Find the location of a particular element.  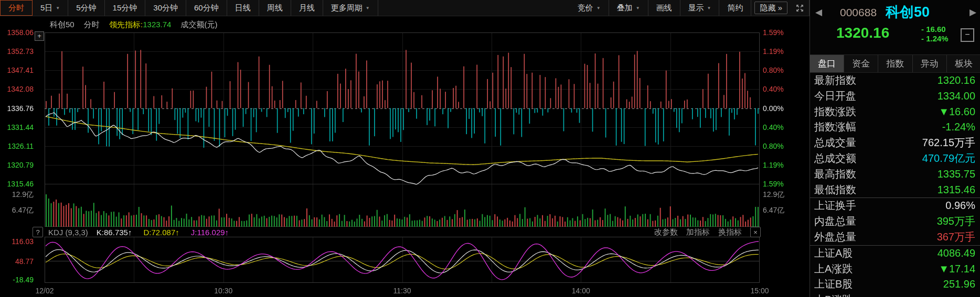

quote-row-label: 上B涨跌 is located at coordinates (833, 294).